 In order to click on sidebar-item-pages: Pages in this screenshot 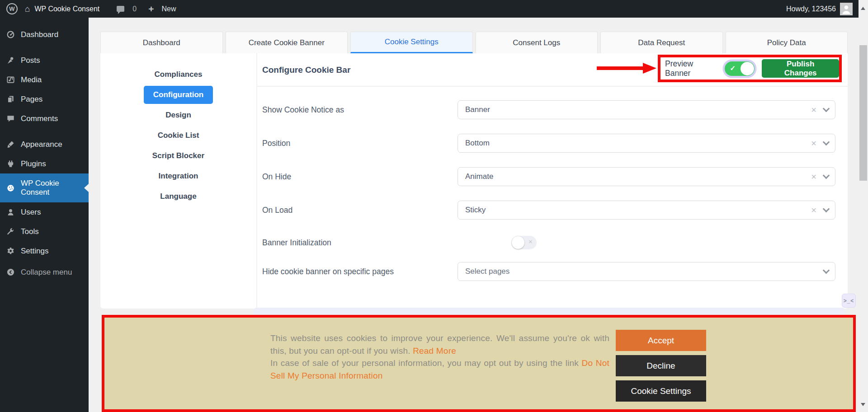, I will do `click(44, 99)`.